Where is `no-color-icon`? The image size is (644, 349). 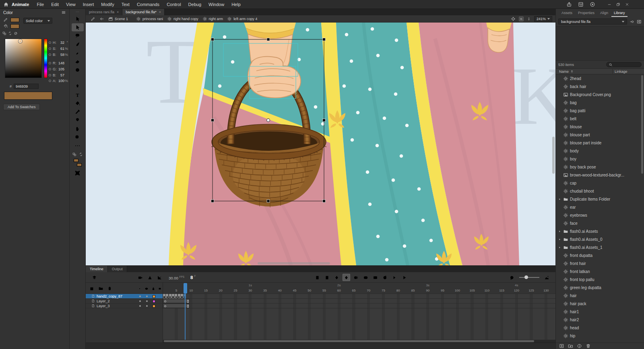
no-color-icon is located at coordinates (16, 33).